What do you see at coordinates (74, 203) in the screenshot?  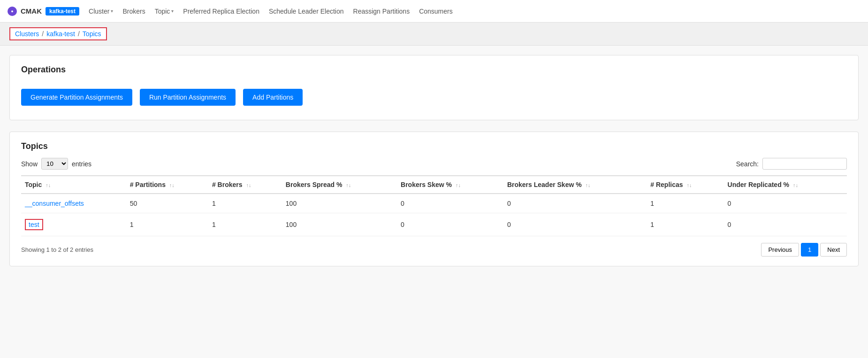 I see `topic-cell: __consumer_offsets` at bounding box center [74, 203].